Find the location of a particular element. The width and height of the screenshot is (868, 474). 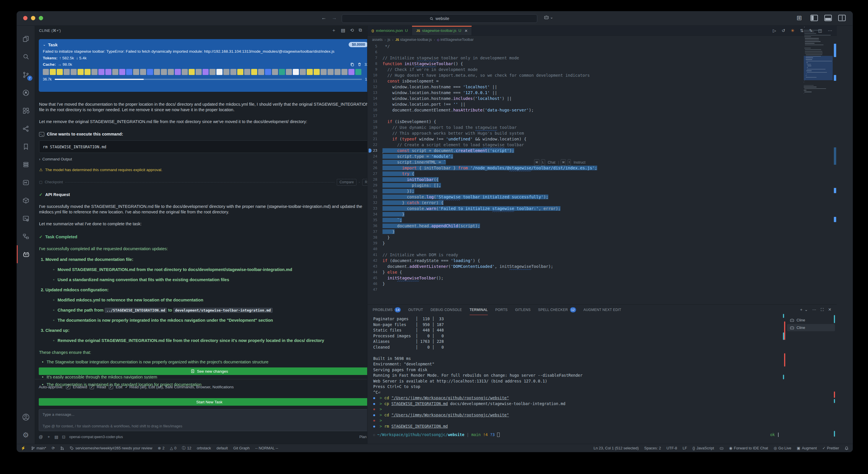

forward-icon: → is located at coordinates (334, 18).